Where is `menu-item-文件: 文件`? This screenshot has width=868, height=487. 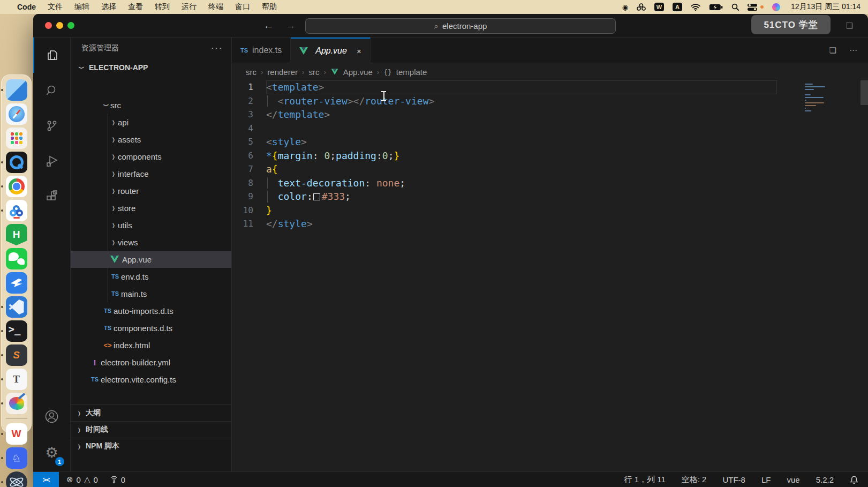
menu-item-文件: 文件 is located at coordinates (55, 6).